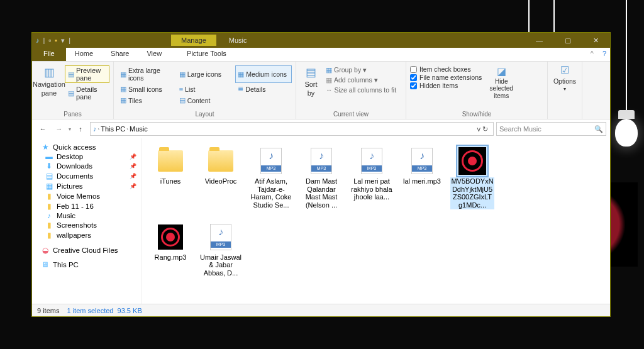  What do you see at coordinates (422, 181) in the screenshot?
I see `file-label: lal meri.mp3` at bounding box center [422, 181].